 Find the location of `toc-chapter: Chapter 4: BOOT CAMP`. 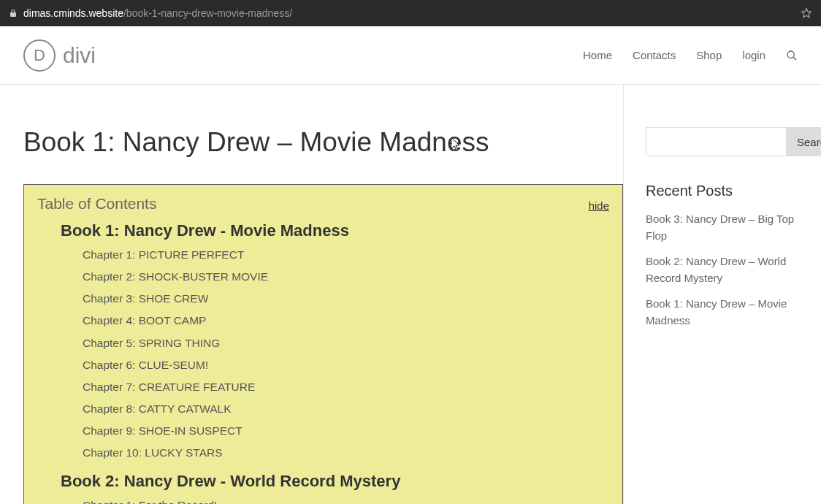

toc-chapter: Chapter 4: BOOT CAMP is located at coordinates (346, 321).